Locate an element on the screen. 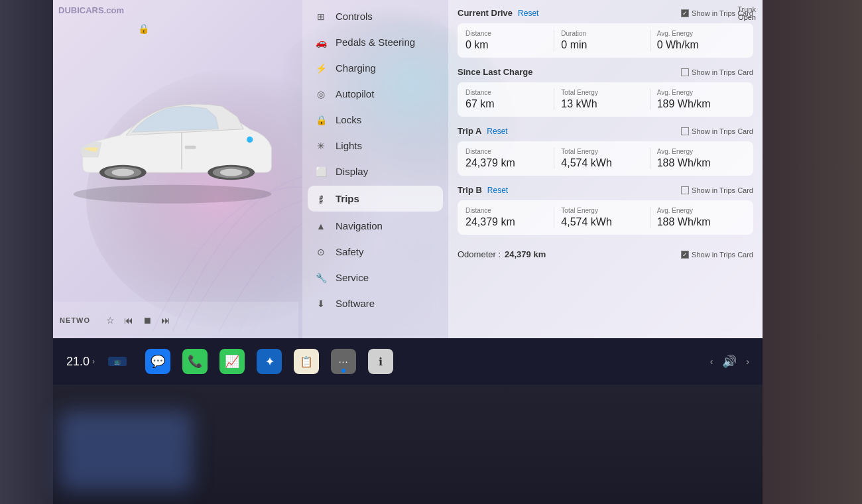 This screenshot has height=504, width=862. sidebar-item-service: 🔧 Service is located at coordinates (375, 277).